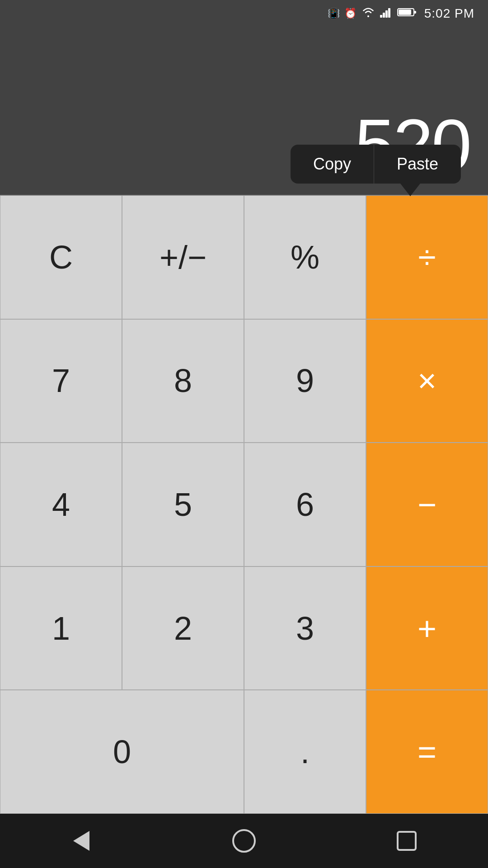  What do you see at coordinates (376, 164) in the screenshot?
I see `context-menu-bubble: Copy Paste` at bounding box center [376, 164].